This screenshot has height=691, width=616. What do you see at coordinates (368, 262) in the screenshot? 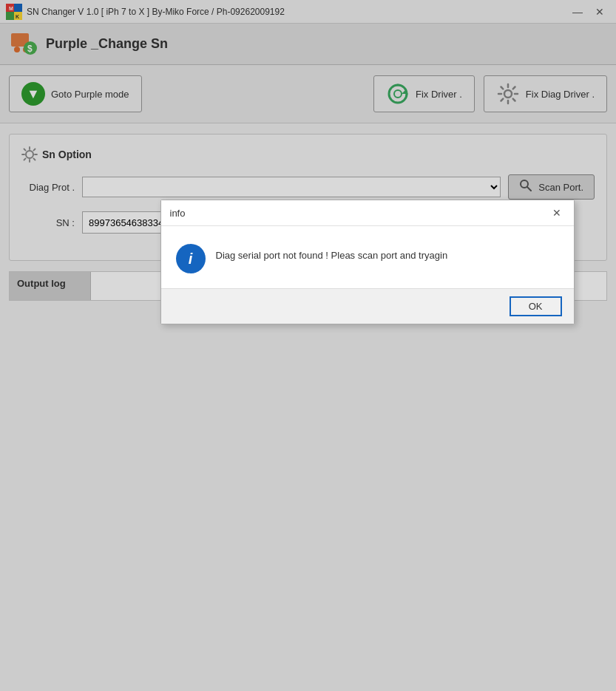
I see `info-dialog: info ✕ i Diag serial port not found ! Pl…` at bounding box center [368, 262].